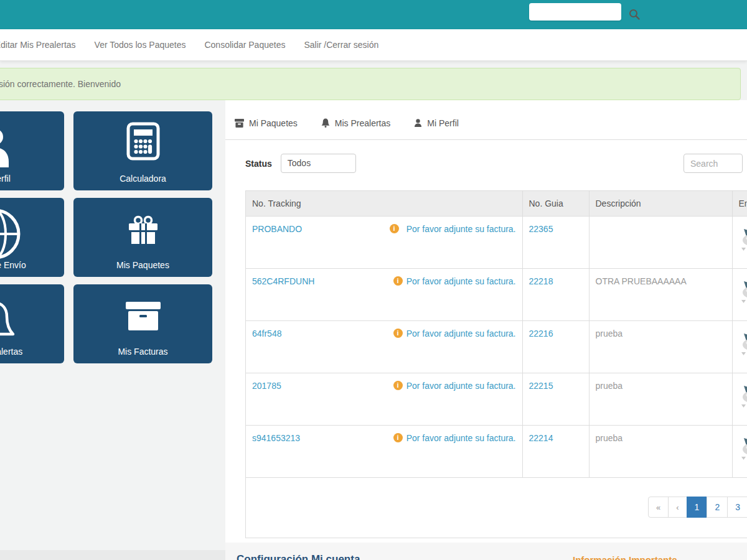  What do you see at coordinates (542, 281) in the screenshot?
I see `guia-link: 22218` at bounding box center [542, 281].